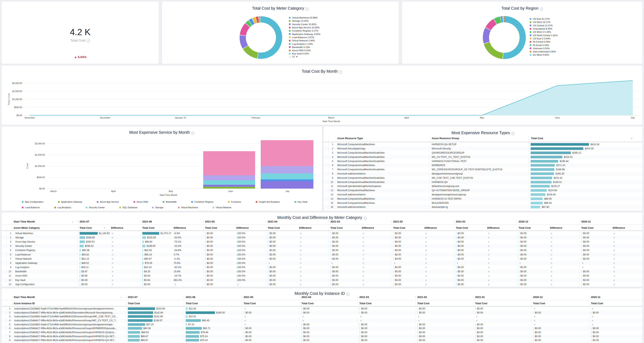 The image size is (644, 343). What do you see at coordinates (478, 199) in the screenshot?
I see `resource-group-cell: HARNESS-UI-TEST-INFRA` at bounding box center [478, 199].